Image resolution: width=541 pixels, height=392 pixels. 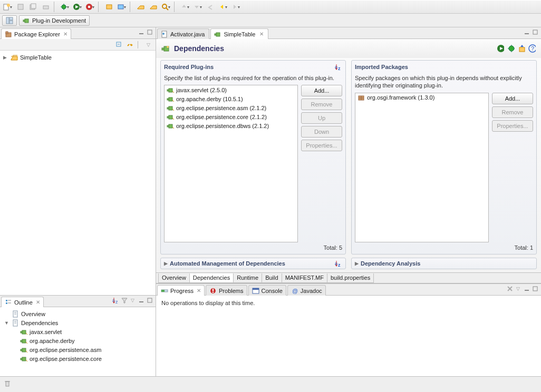 What do you see at coordinates (78, 7) in the screenshot?
I see `run-button: ▼` at bounding box center [78, 7].